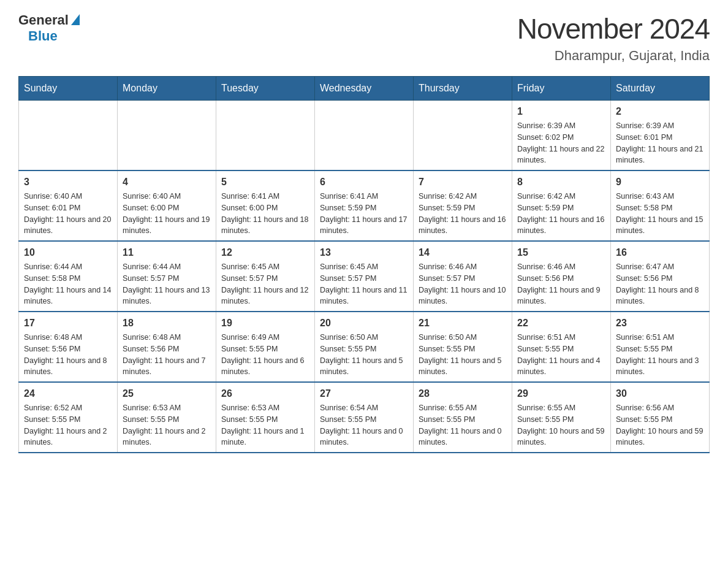  What do you see at coordinates (43, 36) in the screenshot?
I see `logo-blue-text: Blue` at bounding box center [43, 36].